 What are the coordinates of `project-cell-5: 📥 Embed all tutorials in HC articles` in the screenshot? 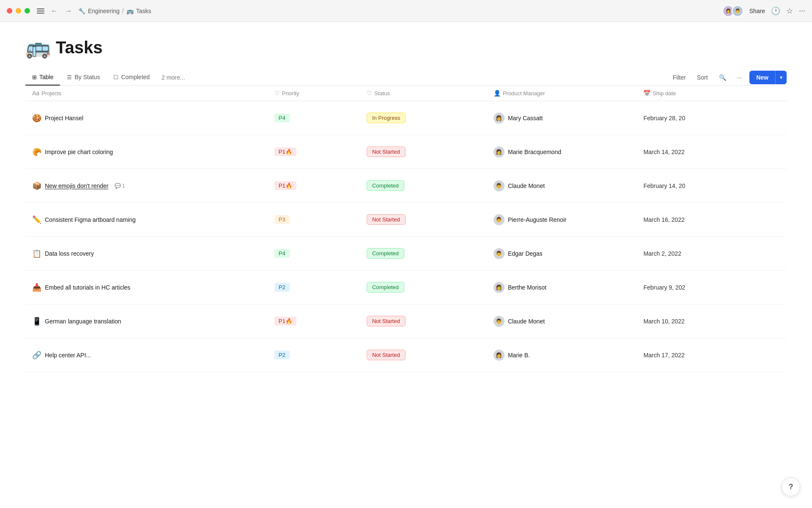 It's located at (146, 287).